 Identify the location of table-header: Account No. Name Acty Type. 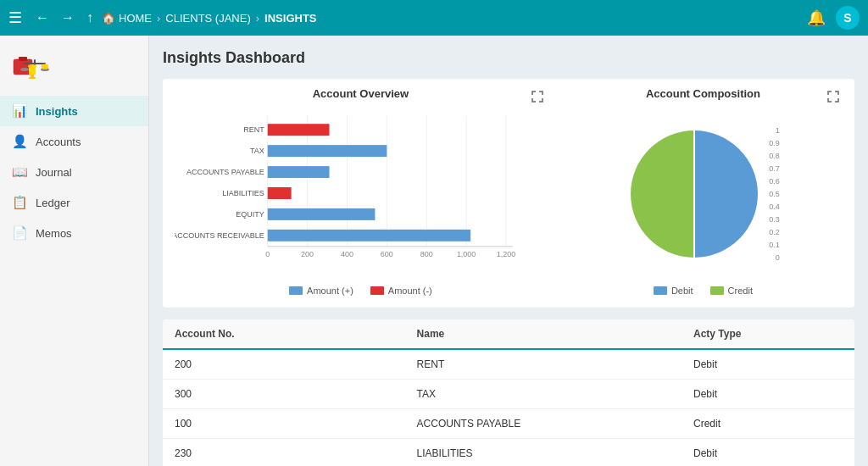
(509, 334).